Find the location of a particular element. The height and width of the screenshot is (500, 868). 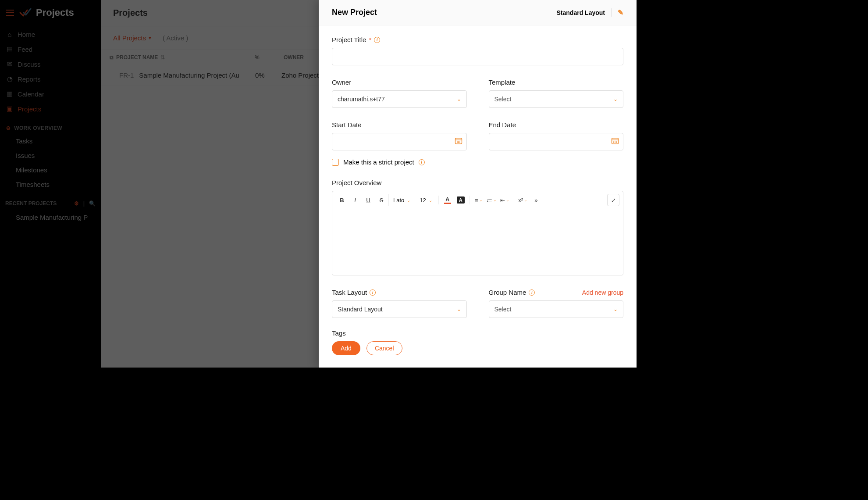

indent-button: ⇤⌄ is located at coordinates (505, 200).